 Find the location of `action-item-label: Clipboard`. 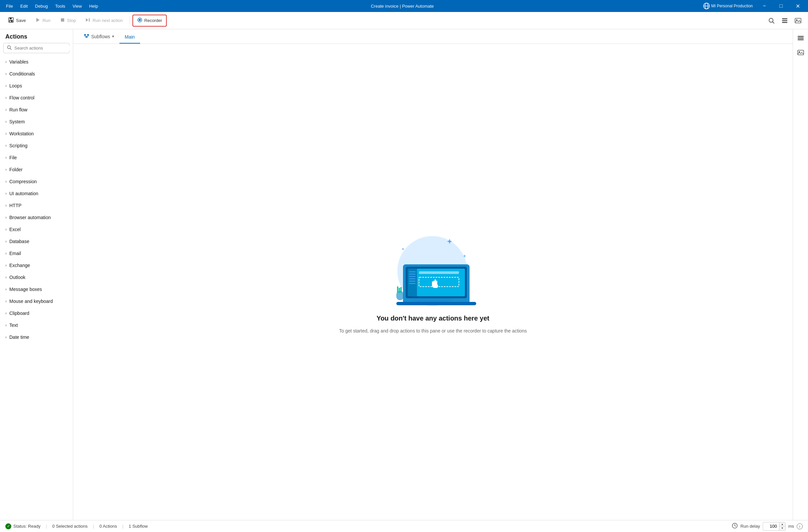

action-item-label: Clipboard is located at coordinates (19, 313).